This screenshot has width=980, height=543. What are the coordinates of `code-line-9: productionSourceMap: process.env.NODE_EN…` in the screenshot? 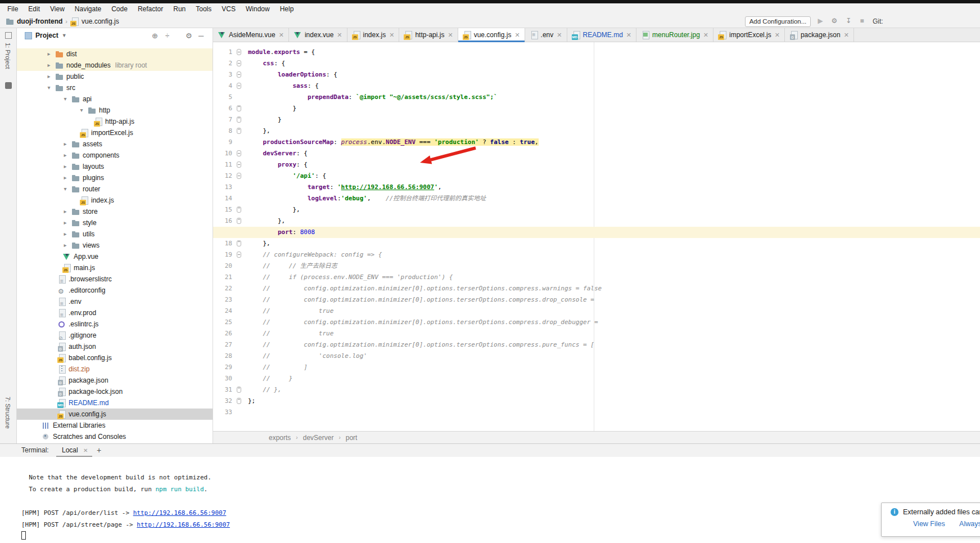 It's located at (614, 142).